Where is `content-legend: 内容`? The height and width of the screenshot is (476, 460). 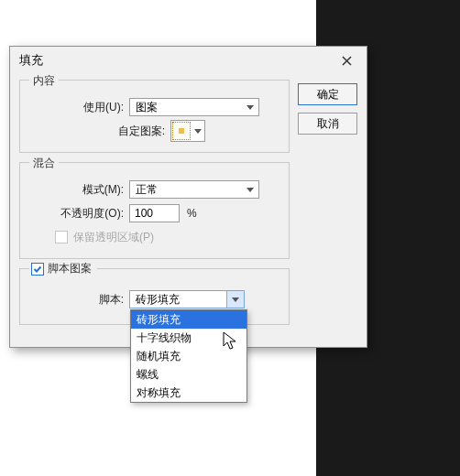 content-legend: 内容 is located at coordinates (44, 81).